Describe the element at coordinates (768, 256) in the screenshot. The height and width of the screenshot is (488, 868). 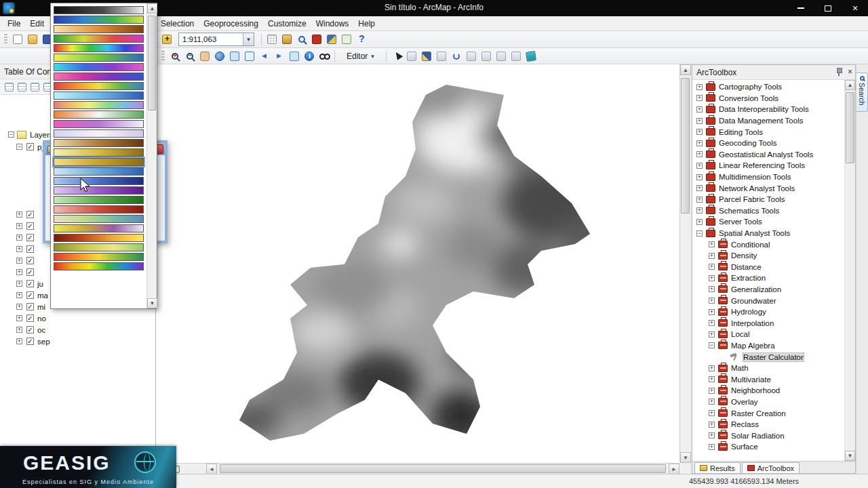
I see `toolset-icon: Density` at that location.